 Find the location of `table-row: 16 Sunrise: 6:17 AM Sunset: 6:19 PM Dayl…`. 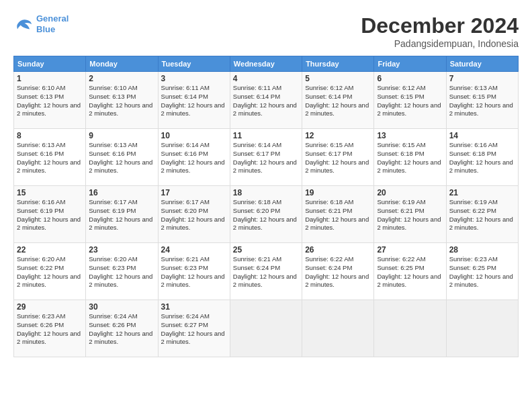

table-row: 16 Sunrise: 6:17 AM Sunset: 6:19 PM Dayl… is located at coordinates (122, 215).